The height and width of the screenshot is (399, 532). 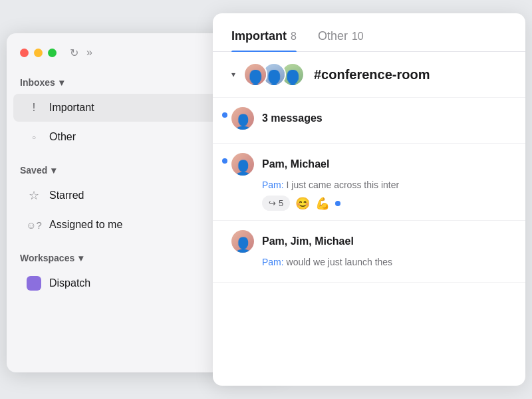 What do you see at coordinates (233, 74) in the screenshot?
I see `group-caret-icon: ▾` at bounding box center [233, 74].